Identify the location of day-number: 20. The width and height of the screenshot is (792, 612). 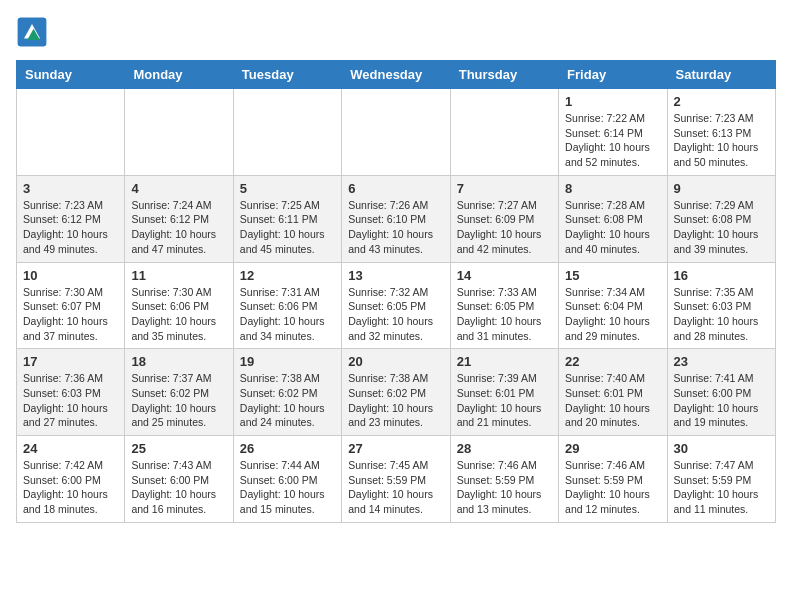
(396, 362).